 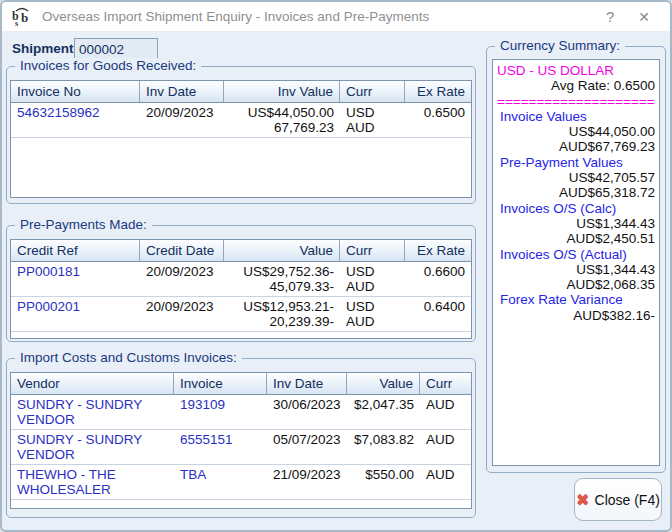 I want to click on svg-text: b, so click(x=24, y=18).